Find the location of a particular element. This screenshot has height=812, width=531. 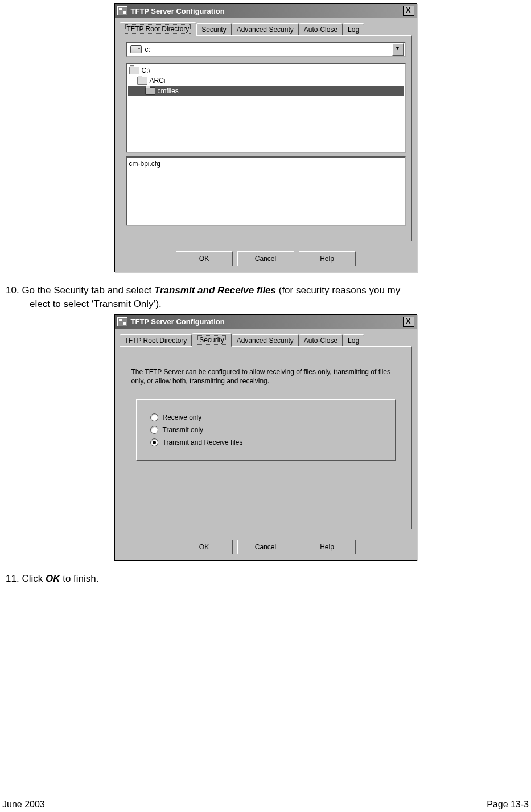

radio-transmit-receive: Transmit and Receive files is located at coordinates (266, 442).